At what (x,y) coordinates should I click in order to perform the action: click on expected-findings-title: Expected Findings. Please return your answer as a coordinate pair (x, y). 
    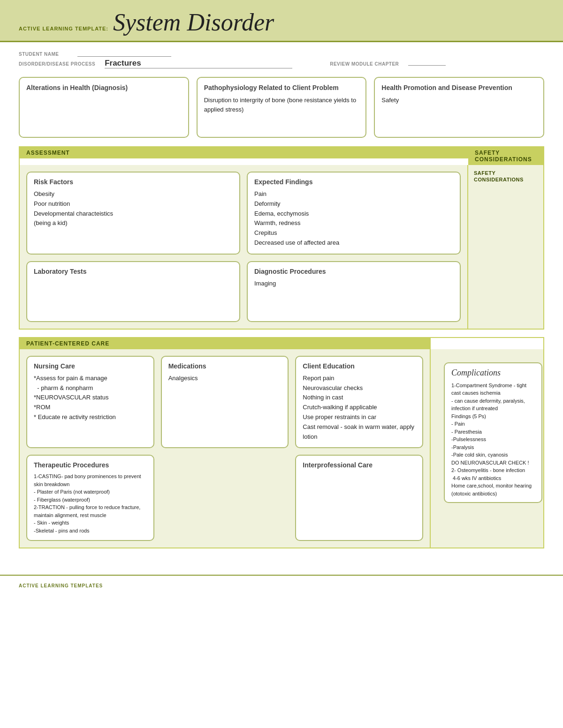
    Looking at the image, I should click on (354, 182).